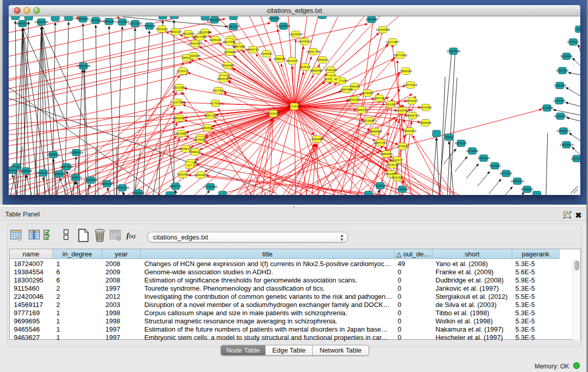 The width and height of the screenshot is (588, 372). What do you see at coordinates (96, 20) in the screenshot?
I see `svg-text: 1527602` at bounding box center [96, 20].